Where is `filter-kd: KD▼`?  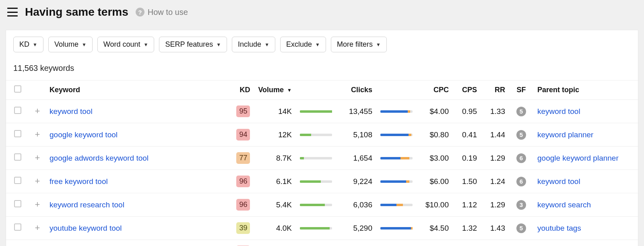 filter-kd: KD▼ is located at coordinates (28, 44).